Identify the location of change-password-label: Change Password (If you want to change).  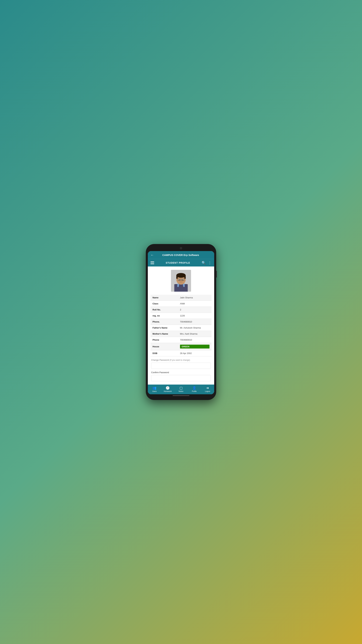
(181, 360).